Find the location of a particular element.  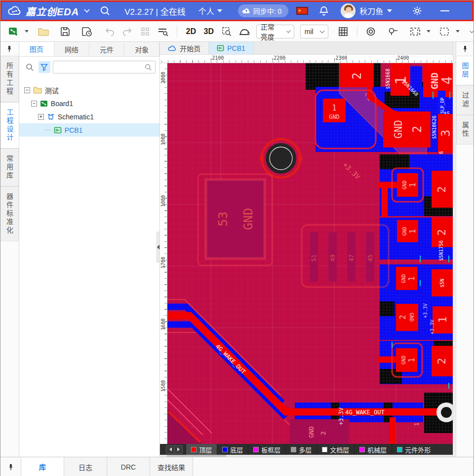

doc-tab-start-page: 开始页 is located at coordinates (185, 48).